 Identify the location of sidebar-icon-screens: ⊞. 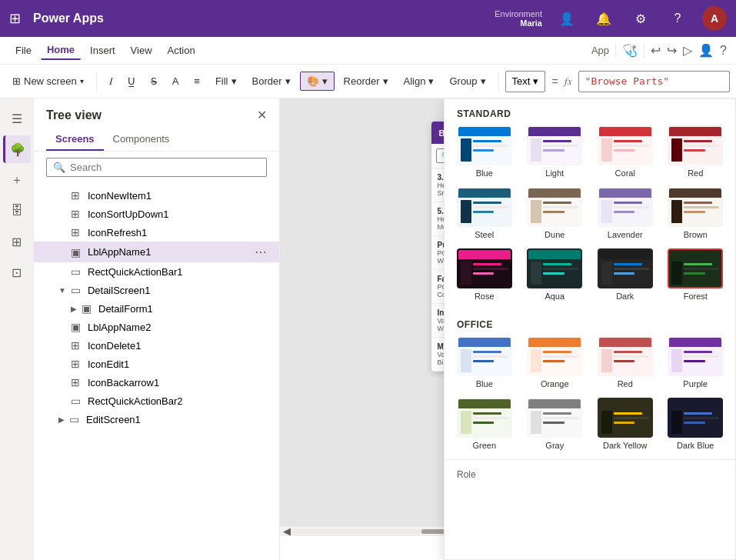
(17, 242).